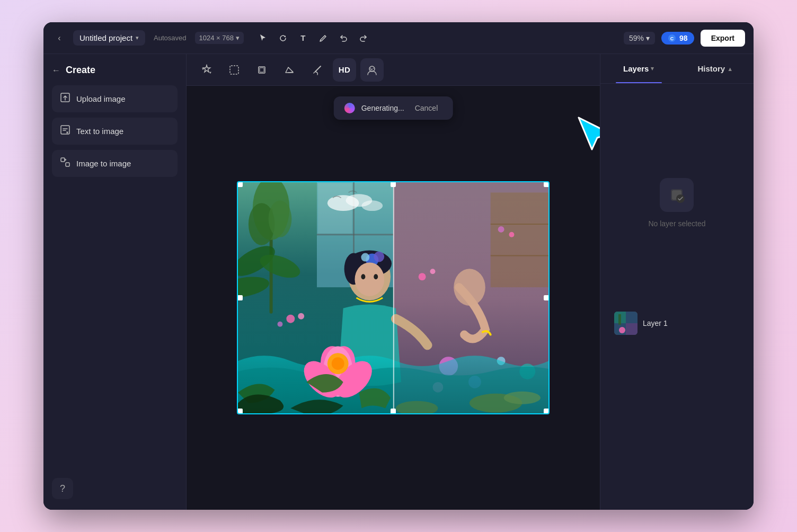  I want to click on header: ‹ Untitled project ▾ Autosaved 1024 × 76…, so click(398, 38).